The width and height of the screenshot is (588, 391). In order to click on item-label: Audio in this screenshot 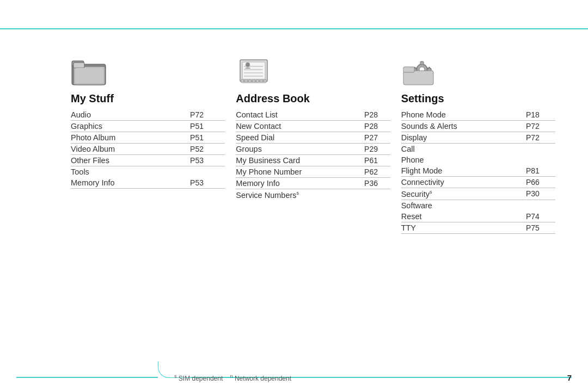, I will do `click(130, 115)`.